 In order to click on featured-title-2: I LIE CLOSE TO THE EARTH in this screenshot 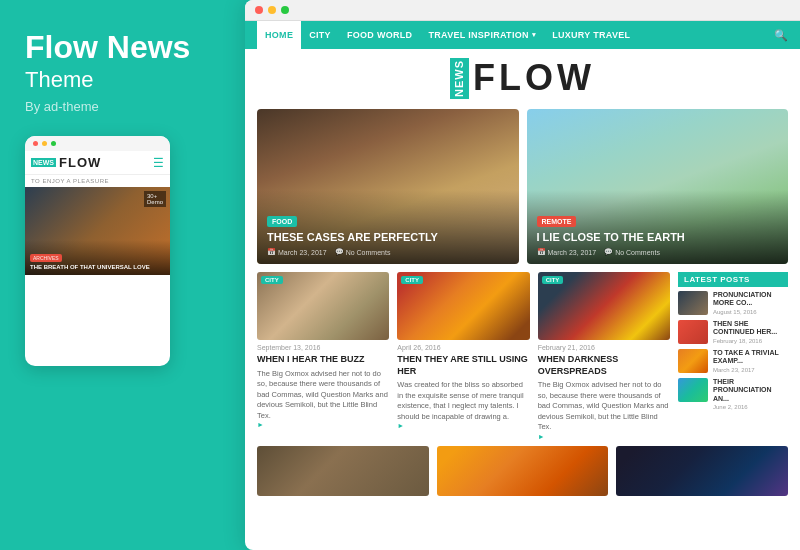, I will do `click(658, 237)`.